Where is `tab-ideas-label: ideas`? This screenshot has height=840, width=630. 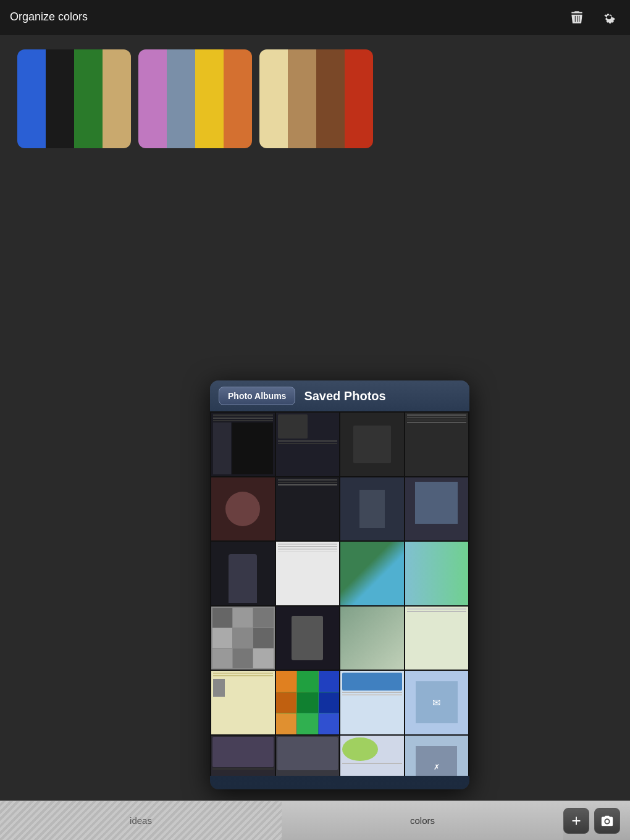
tab-ideas-label: ideas is located at coordinates (141, 820).